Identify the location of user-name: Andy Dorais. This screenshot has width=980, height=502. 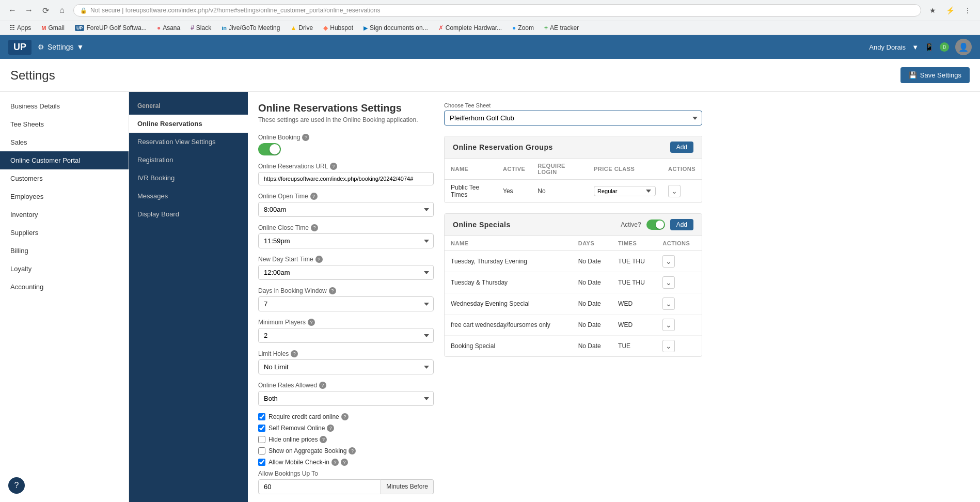
(887, 48).